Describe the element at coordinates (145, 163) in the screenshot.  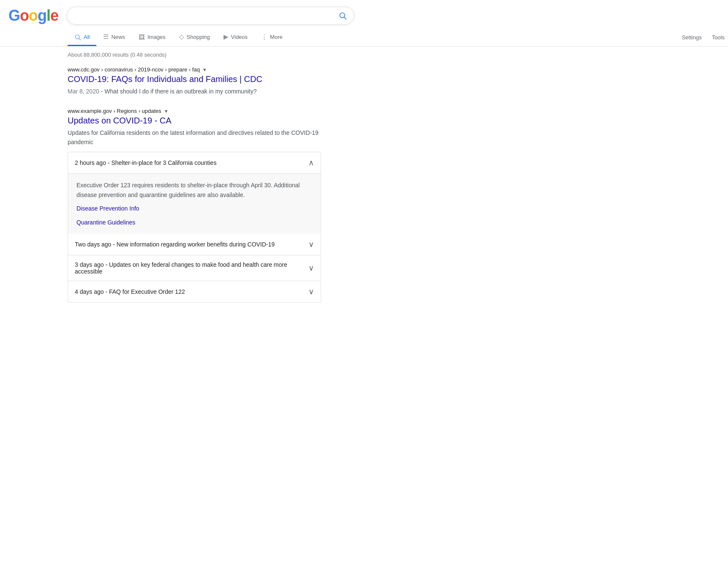
I see `expandable-row-label-0: 2 hours ago - Shelter-in-place for 3 Cal…` at that location.